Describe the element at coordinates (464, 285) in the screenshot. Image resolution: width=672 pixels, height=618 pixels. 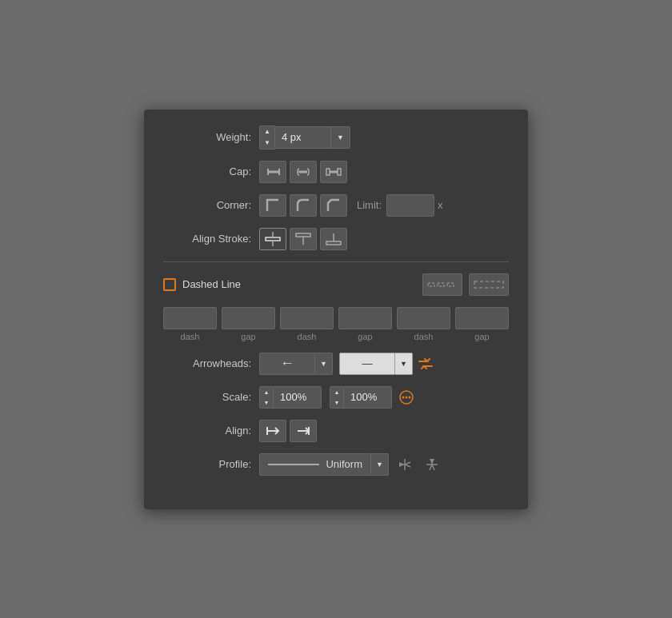
I see `dash-pattern-btns` at that location.